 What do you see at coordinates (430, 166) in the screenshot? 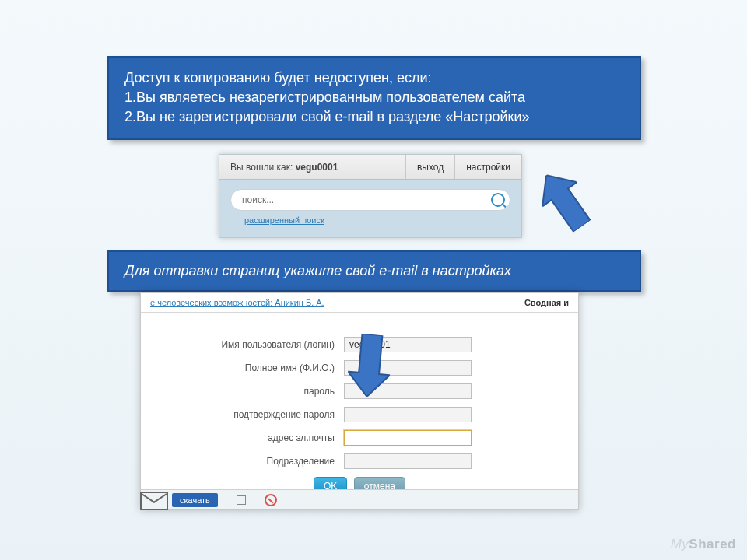
I see `logout-button: выход` at bounding box center [430, 166].